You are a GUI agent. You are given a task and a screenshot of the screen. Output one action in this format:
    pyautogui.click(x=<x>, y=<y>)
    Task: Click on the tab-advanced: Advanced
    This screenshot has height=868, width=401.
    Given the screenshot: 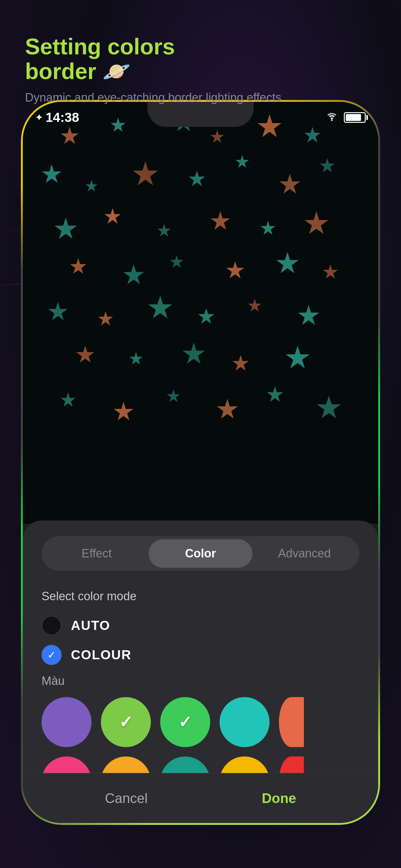 What is the action you would take?
    pyautogui.click(x=304, y=553)
    